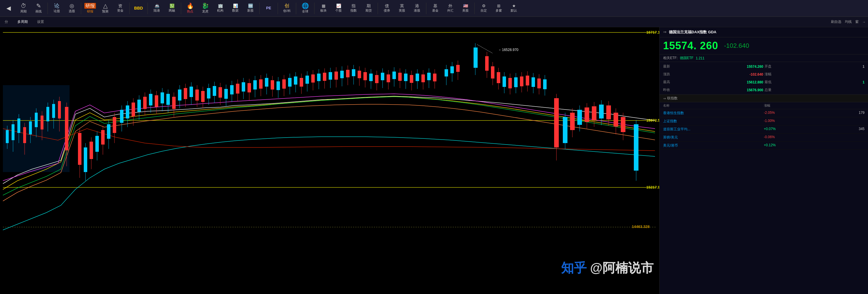  I want to click on arrow-button: →, so click(864, 22).